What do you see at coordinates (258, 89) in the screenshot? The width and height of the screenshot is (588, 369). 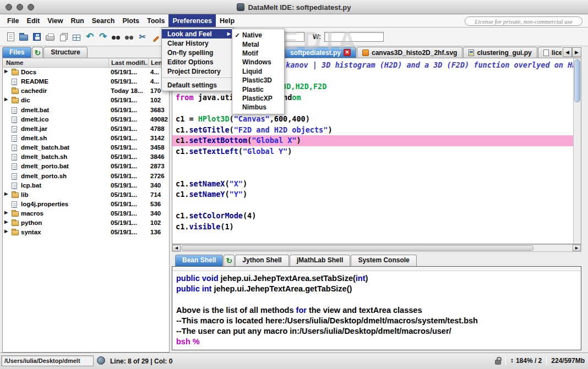 I see `laf-option-plastic: Plastic` at bounding box center [258, 89].